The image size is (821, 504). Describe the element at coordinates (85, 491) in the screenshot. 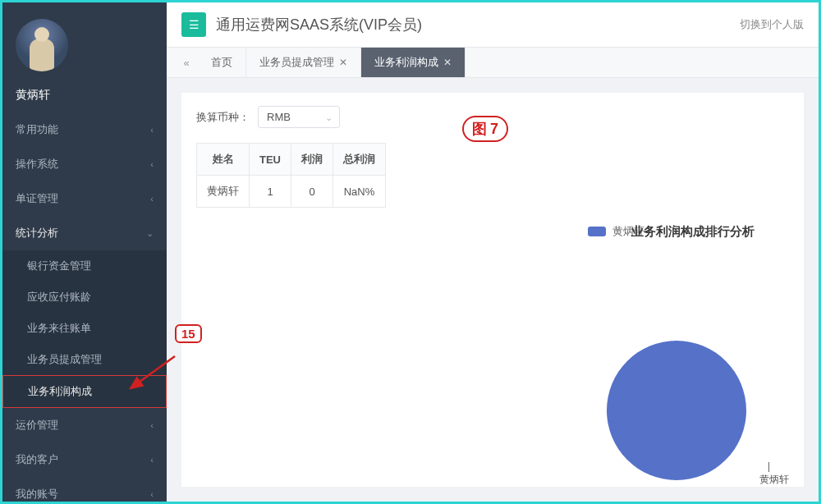

I see `sidebar-item-my-account: 我的账号 ‹` at that location.